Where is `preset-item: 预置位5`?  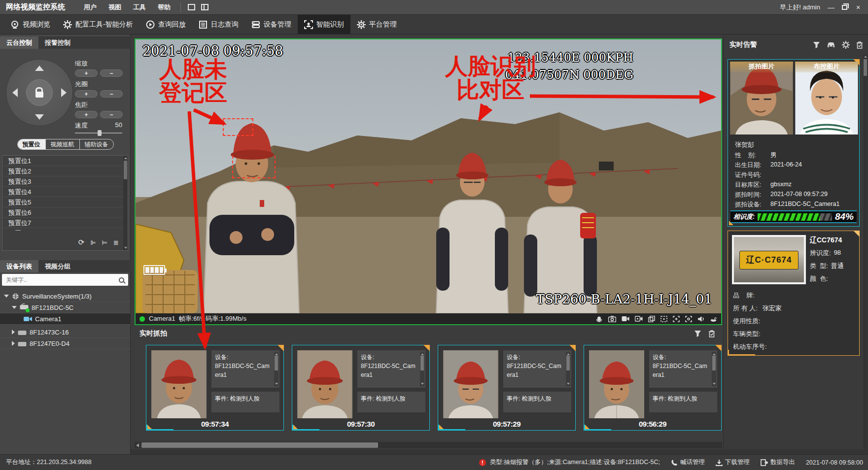
preset-item: 预置位5 is located at coordinates (63, 202).